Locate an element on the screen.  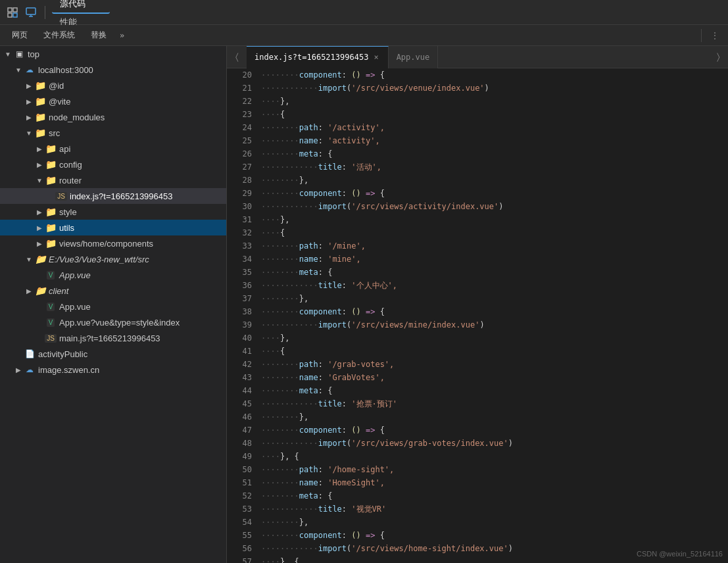
tree-label-router: router is located at coordinates (70, 180).